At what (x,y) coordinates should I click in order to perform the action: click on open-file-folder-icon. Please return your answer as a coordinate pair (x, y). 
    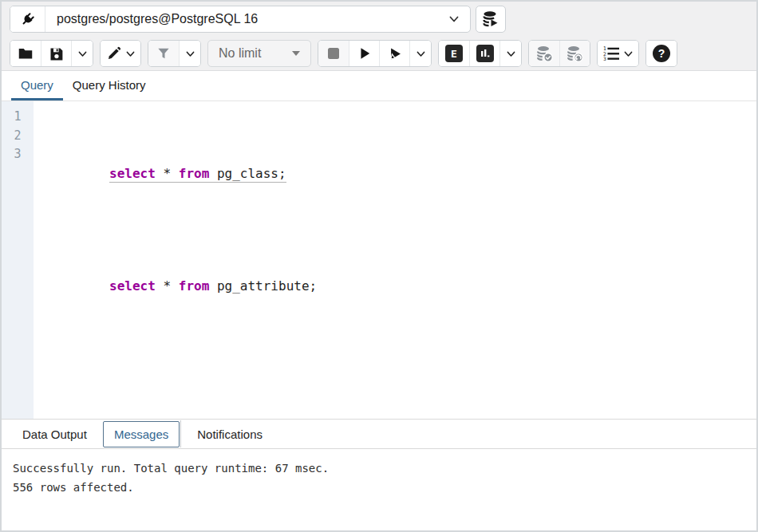
    Looking at the image, I should click on (26, 53).